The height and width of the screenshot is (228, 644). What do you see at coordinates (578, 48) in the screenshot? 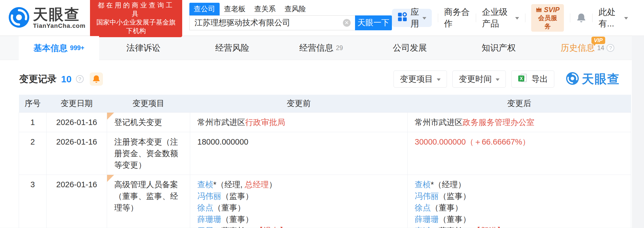
I see `tab-label: 历史信息` at bounding box center [578, 48].